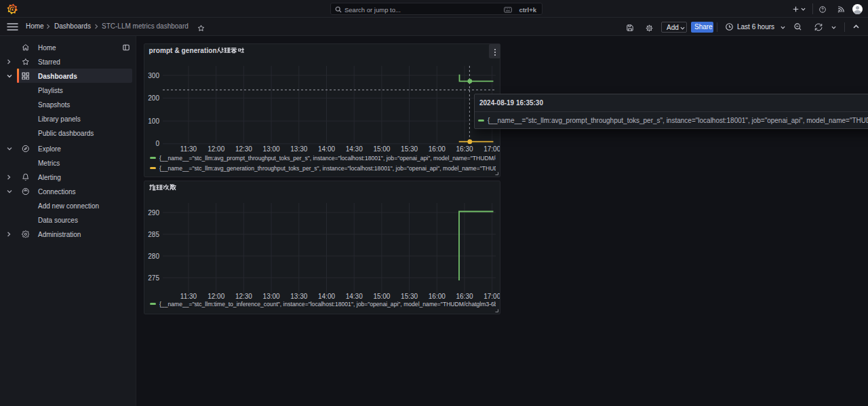 This screenshot has height=406, width=868. What do you see at coordinates (153, 235) in the screenshot?
I see `svg-text: 285` at bounding box center [153, 235].